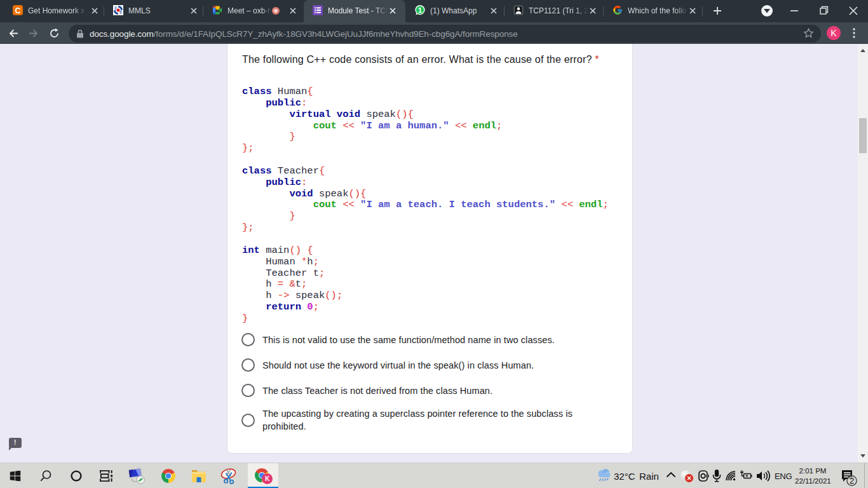 The width and height of the screenshot is (868, 488). I want to click on svg-text: 2, so click(852, 480).